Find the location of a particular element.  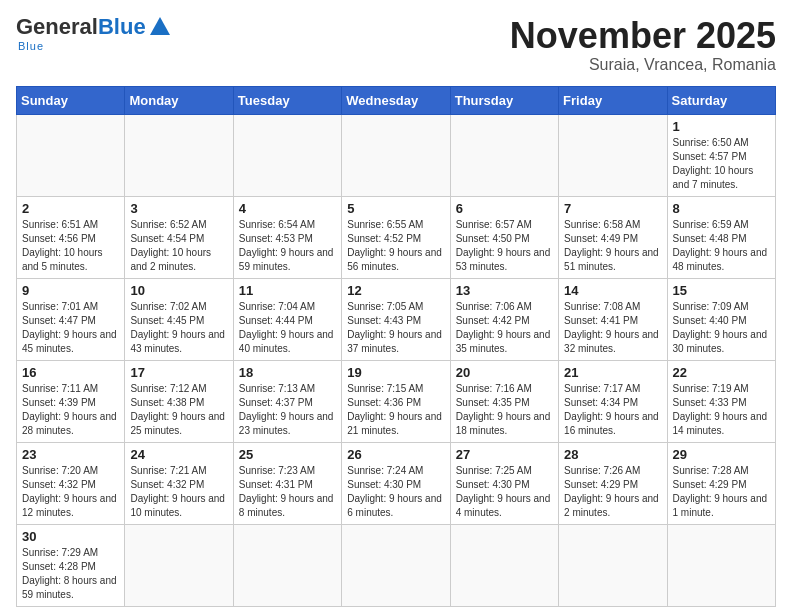

day-number: 15 is located at coordinates (722, 290).